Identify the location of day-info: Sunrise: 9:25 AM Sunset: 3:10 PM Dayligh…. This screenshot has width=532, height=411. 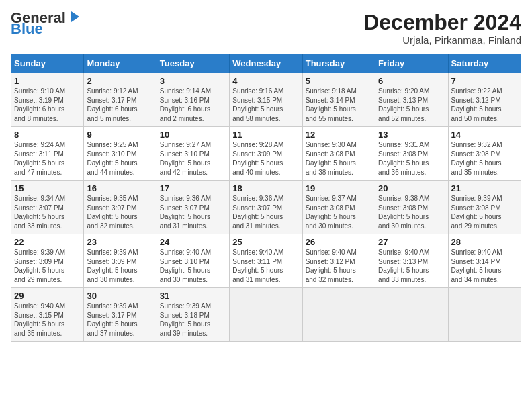
(120, 158).